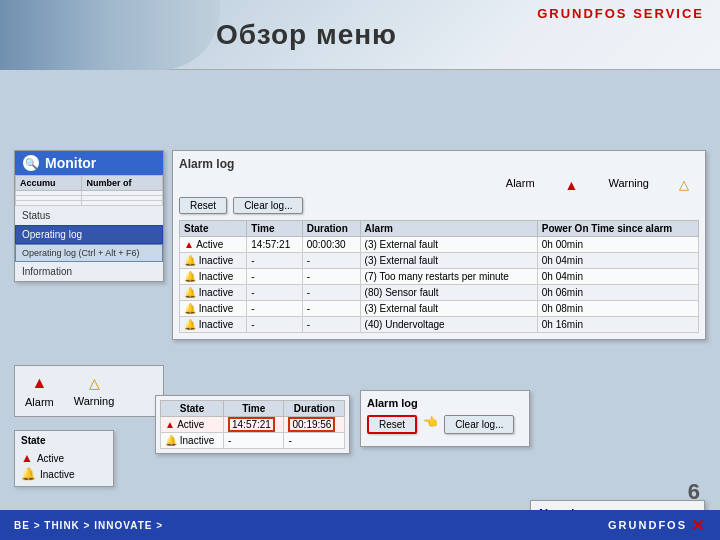  What do you see at coordinates (89, 234) in the screenshot?
I see `nav-operating-log: Operating log` at bounding box center [89, 234].